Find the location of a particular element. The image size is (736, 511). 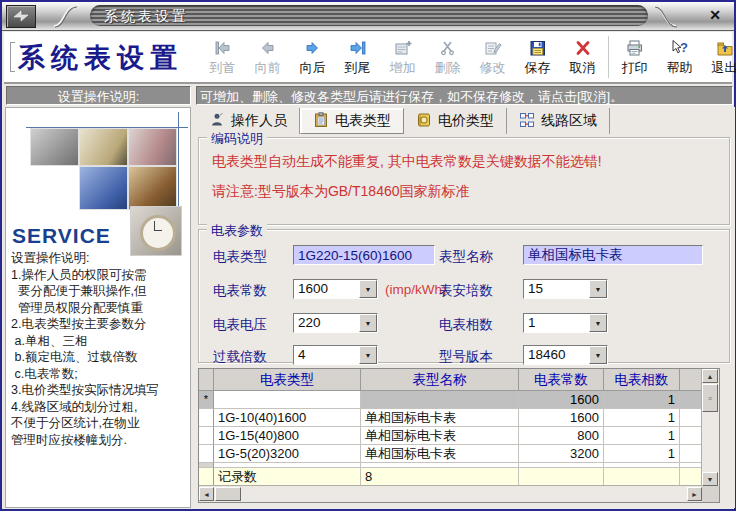

new-row-phases-cell: 1 is located at coordinates (642, 400).